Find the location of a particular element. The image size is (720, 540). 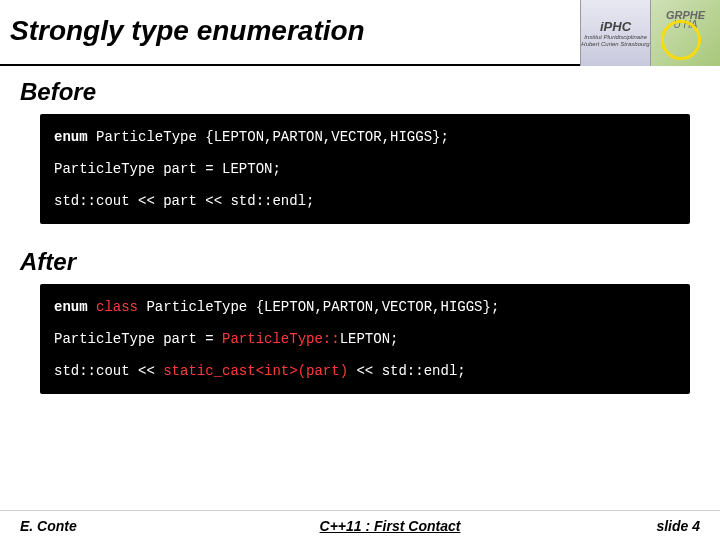

hl-cast: static_cast<int>(part) is located at coordinates (256, 371).